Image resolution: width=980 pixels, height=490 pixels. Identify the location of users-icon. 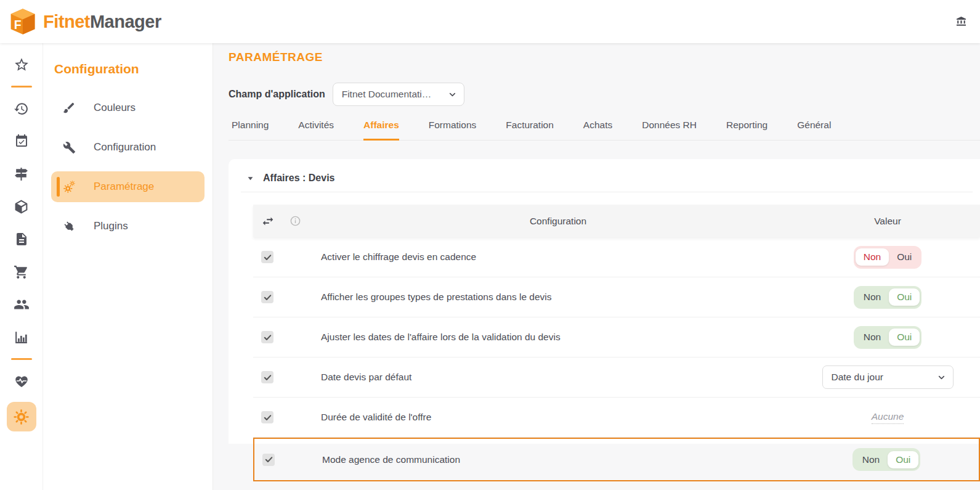
(22, 304).